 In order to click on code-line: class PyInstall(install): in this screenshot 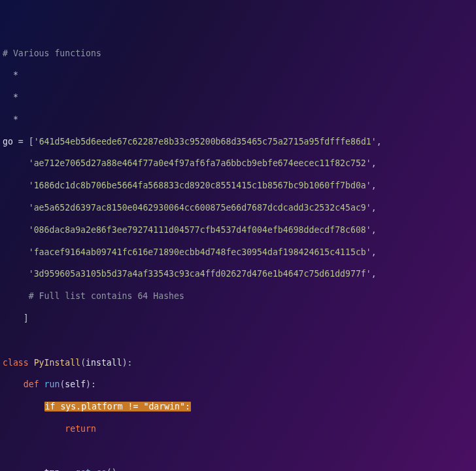, I will do `click(238, 364)`.